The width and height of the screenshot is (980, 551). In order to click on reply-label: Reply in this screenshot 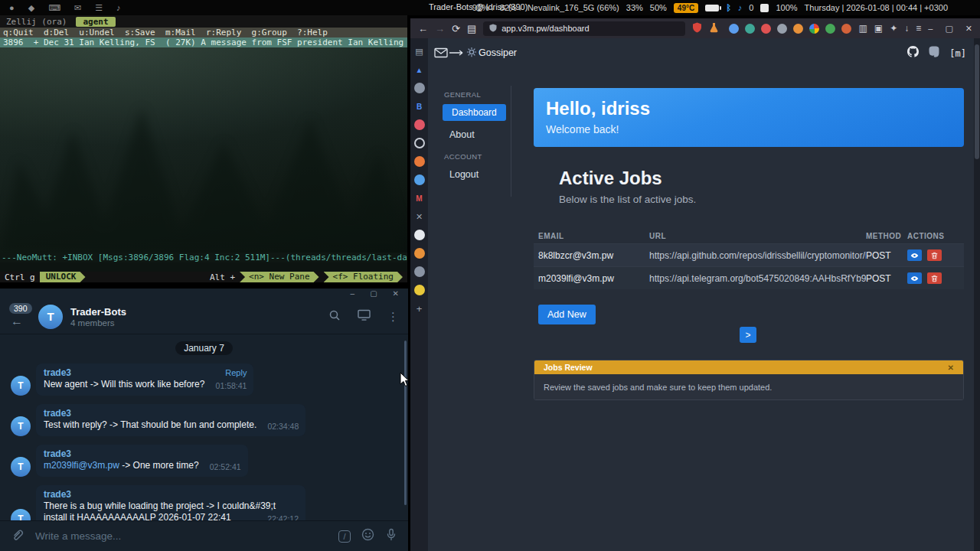, I will do `click(236, 373)`.